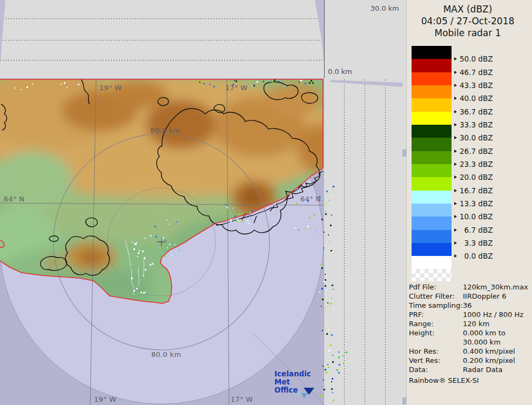 Image resolution: width=532 pixels, height=405 pixels. I want to click on info-row-value: 120 km, so click(497, 324).